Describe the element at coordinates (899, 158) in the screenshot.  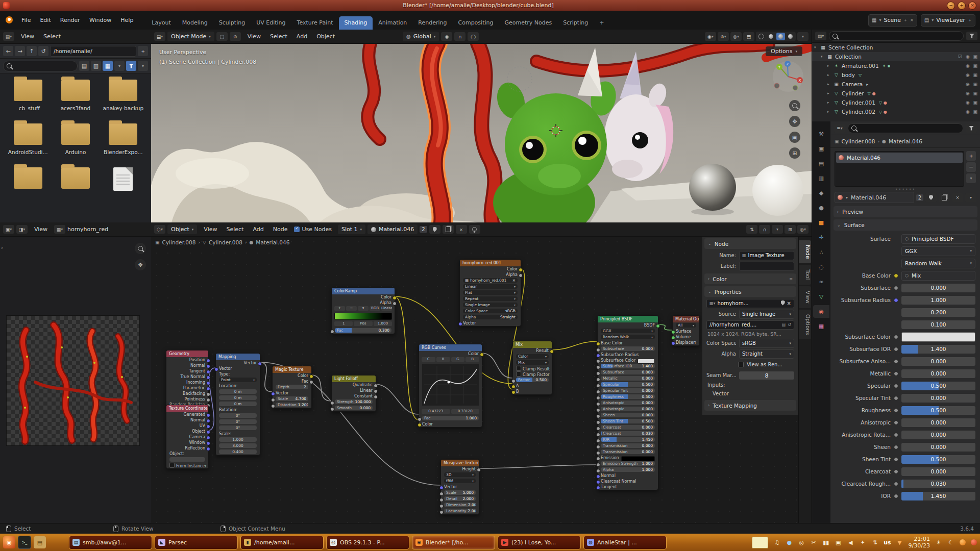
I see `material-slot: Material.046` at that location.